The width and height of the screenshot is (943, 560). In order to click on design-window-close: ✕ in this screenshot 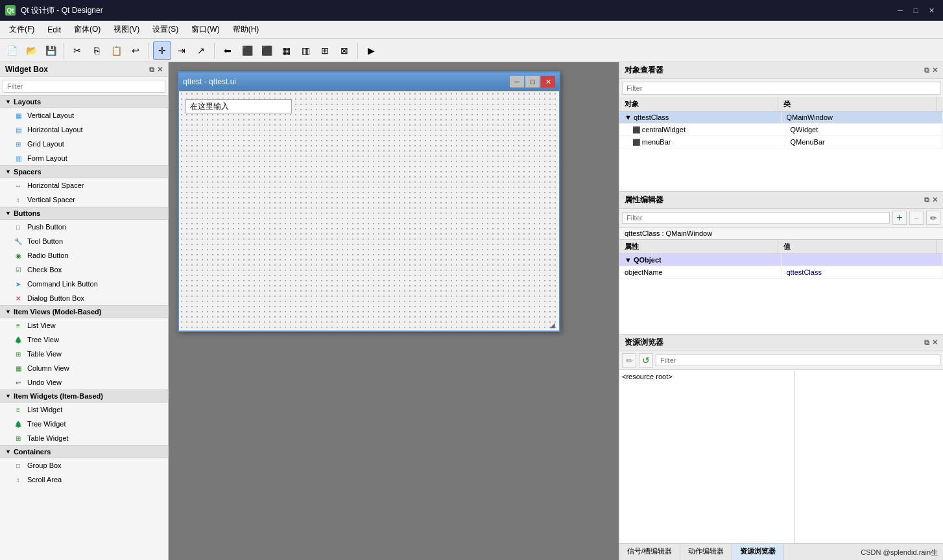, I will do `click(548, 82)`.